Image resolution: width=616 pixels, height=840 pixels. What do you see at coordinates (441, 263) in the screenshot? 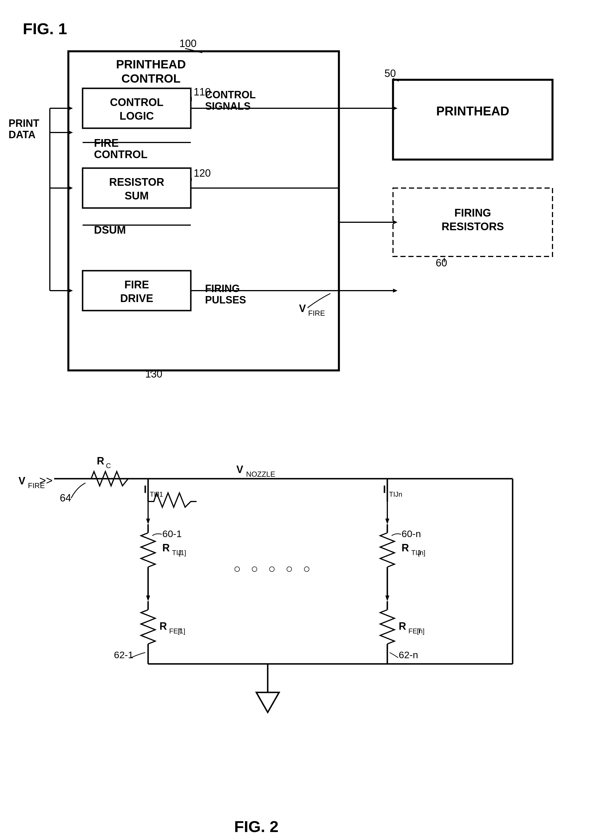
I see `svg-text: 60` at bounding box center [441, 263].